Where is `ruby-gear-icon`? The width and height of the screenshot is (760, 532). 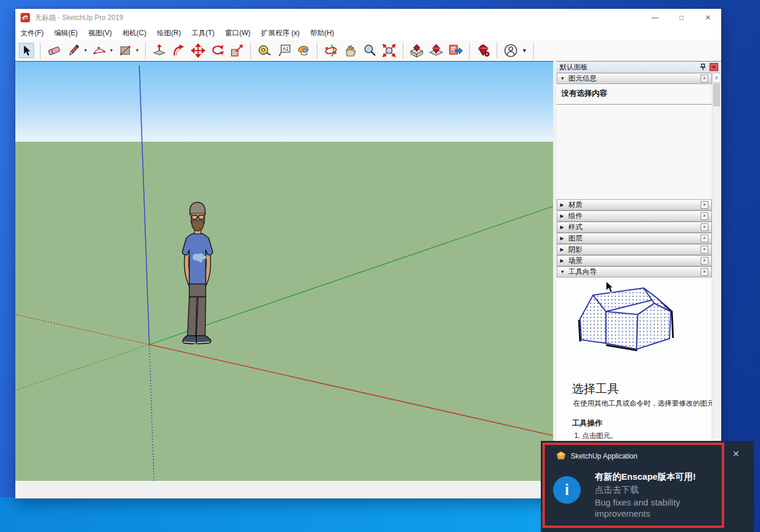
ruby-gear-icon is located at coordinates (483, 51).